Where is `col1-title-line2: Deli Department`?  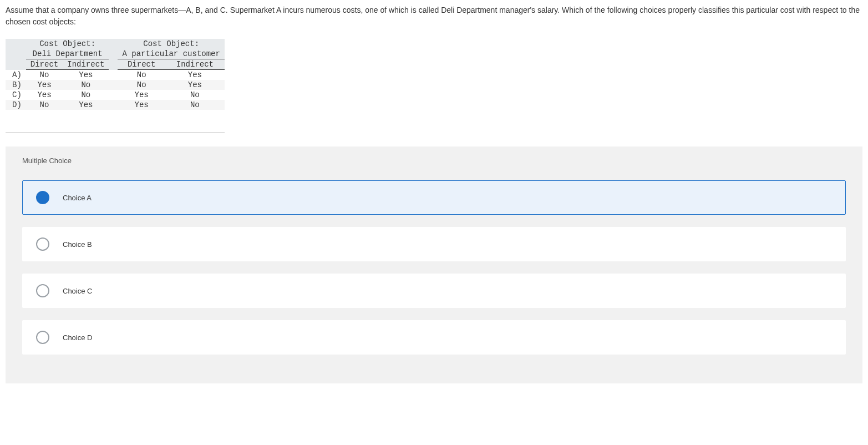
col1-title-line2: Deli Department is located at coordinates (68, 54).